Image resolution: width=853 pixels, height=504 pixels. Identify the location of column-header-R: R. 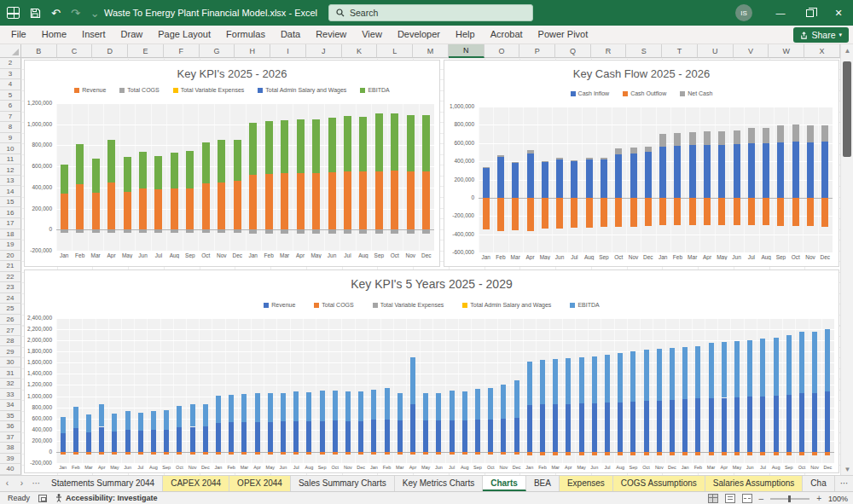
(609, 51).